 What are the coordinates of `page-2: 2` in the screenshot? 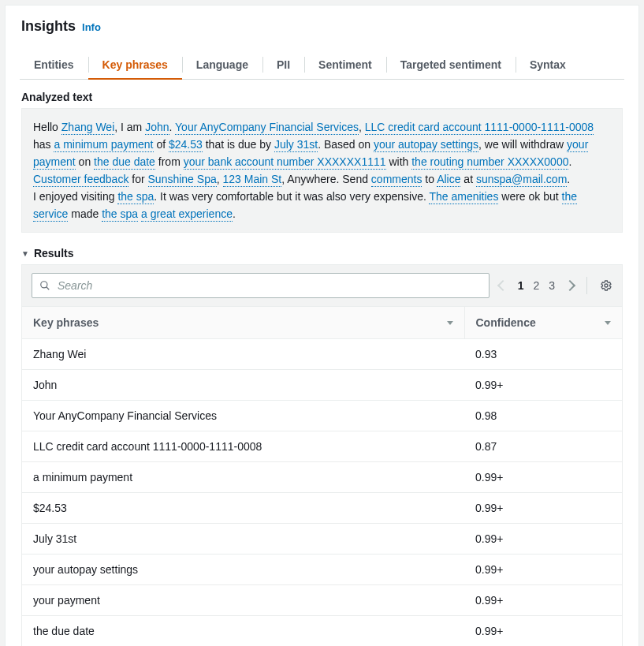 It's located at (537, 286).